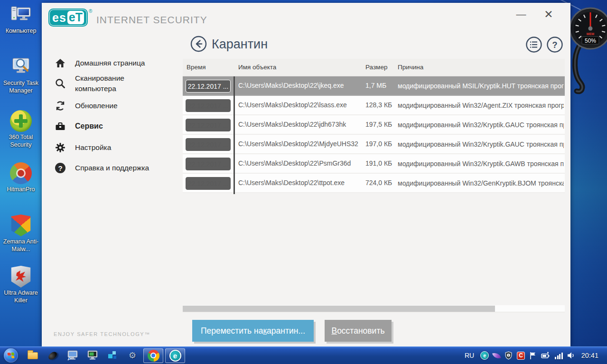 The height and width of the screenshot is (364, 607). What do you see at coordinates (59, 18) in the screenshot?
I see `eset-logo-text-left: es` at bounding box center [59, 18].